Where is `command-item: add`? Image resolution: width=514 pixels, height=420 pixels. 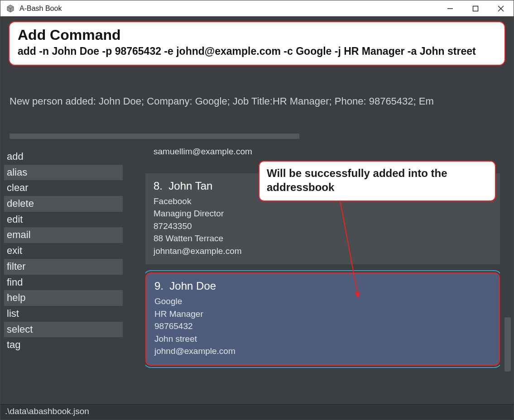
command-item: add is located at coordinates (63, 157).